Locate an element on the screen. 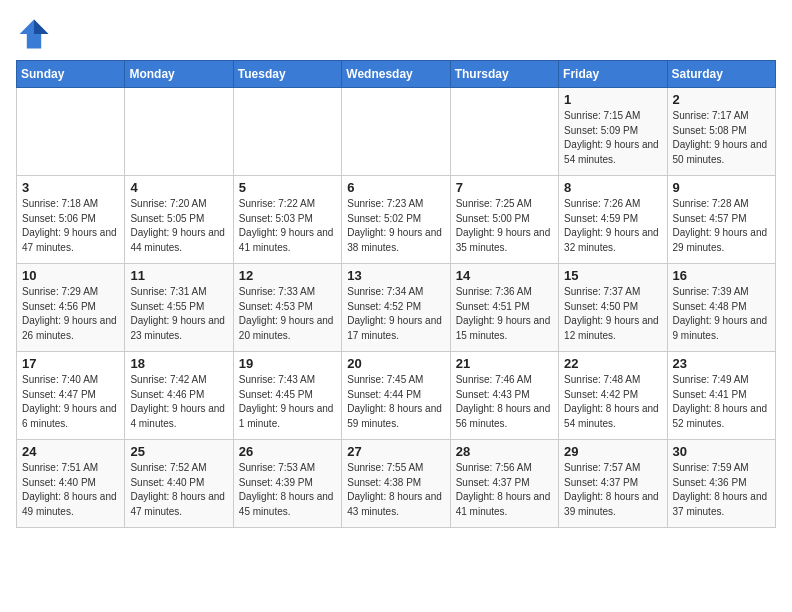 The width and height of the screenshot is (792, 612). day-info: Sunrise: 7:39 AM Sunset: 4:48 PM Dayligh… is located at coordinates (722, 314).